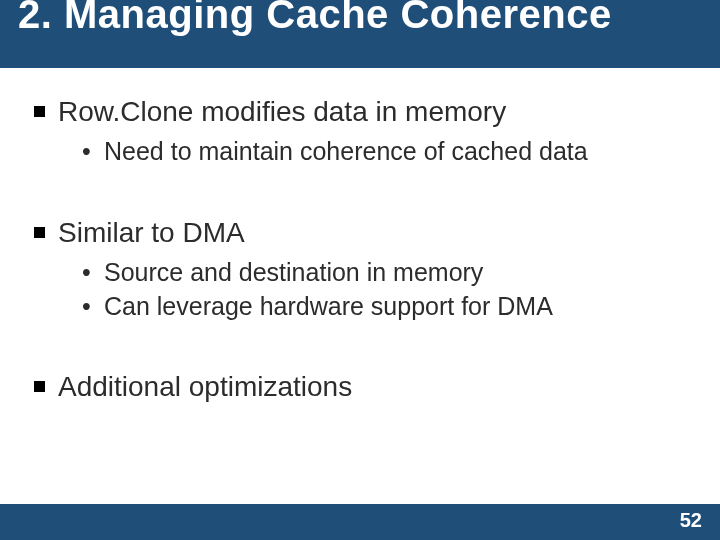  What do you see at coordinates (205, 386) in the screenshot?
I see `bullet-3-text: Additional optimizations` at bounding box center [205, 386].